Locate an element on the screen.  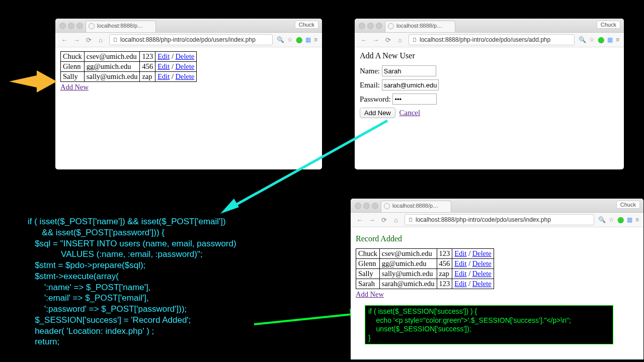
address-bar: ← → ⟳ ⌂ 🗋localhost:8888/php-intro/code/p… is located at coordinates (489, 40).